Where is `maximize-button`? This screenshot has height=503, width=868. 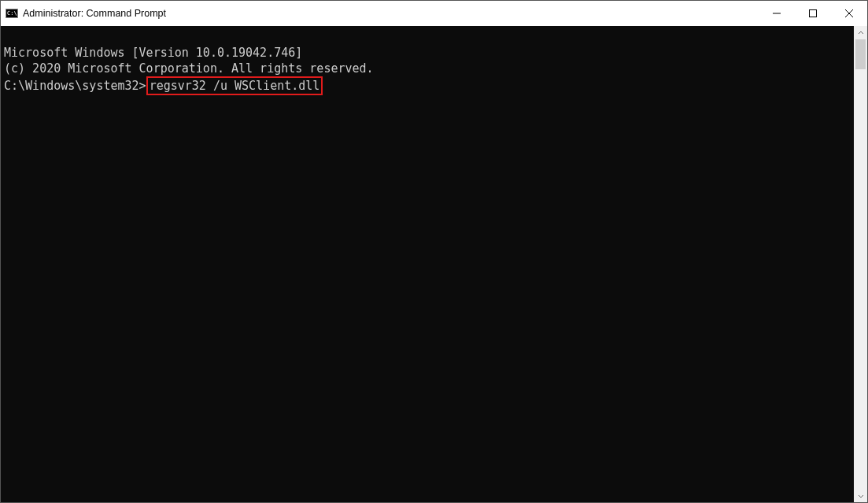 maximize-button is located at coordinates (813, 13).